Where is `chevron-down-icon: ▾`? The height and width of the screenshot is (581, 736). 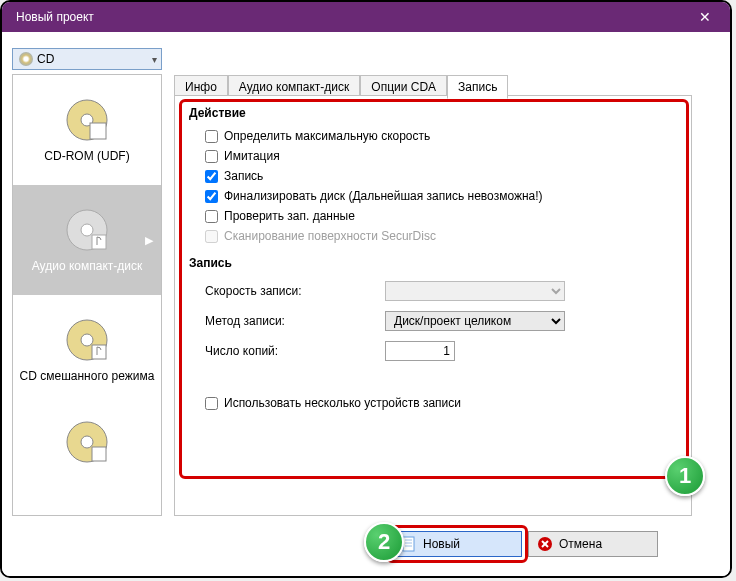
chevron-down-icon: ▾ is located at coordinates (154, 60).